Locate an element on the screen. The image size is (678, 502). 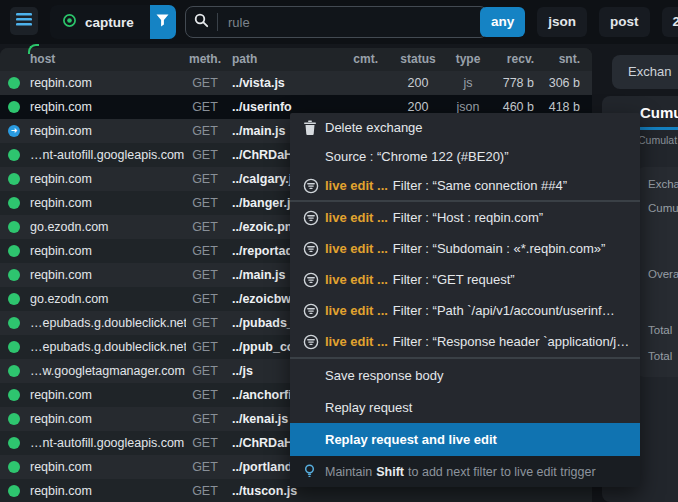
table-row: reqbin.comGET../vista.js200js778 b306 b is located at coordinates (296, 83).